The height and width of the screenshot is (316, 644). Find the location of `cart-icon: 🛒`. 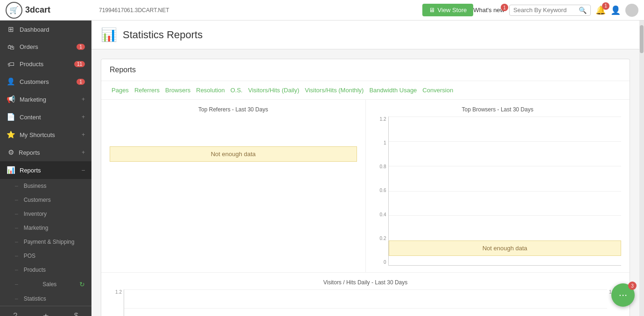

cart-icon: 🛒 is located at coordinates (14, 10).